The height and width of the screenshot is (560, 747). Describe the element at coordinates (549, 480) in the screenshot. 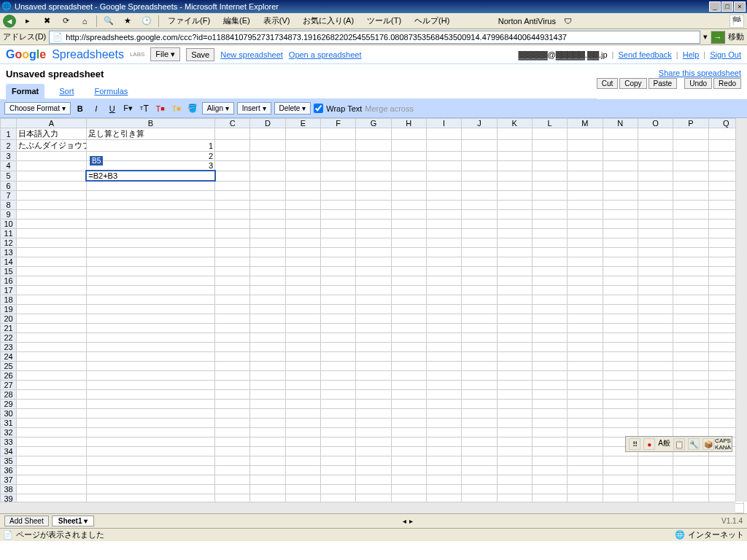

I see `cell-L37` at that location.